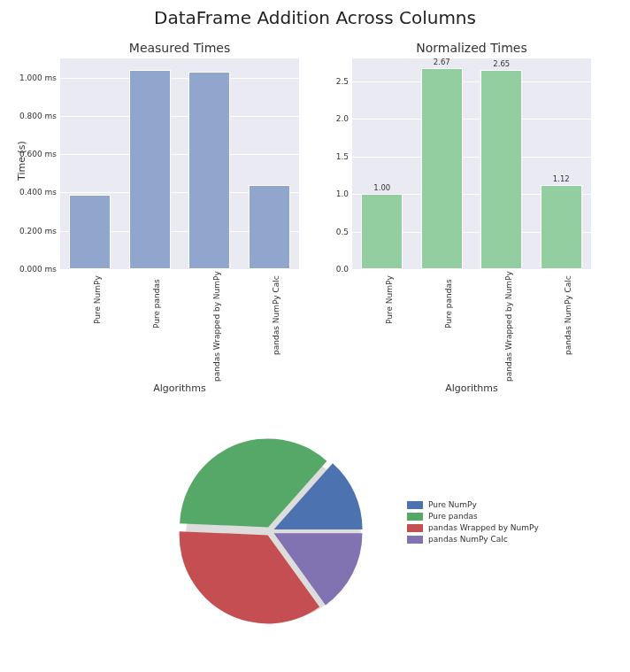  What do you see at coordinates (449, 304) in the screenshot?
I see `right-xtick: Pure pandas` at bounding box center [449, 304].